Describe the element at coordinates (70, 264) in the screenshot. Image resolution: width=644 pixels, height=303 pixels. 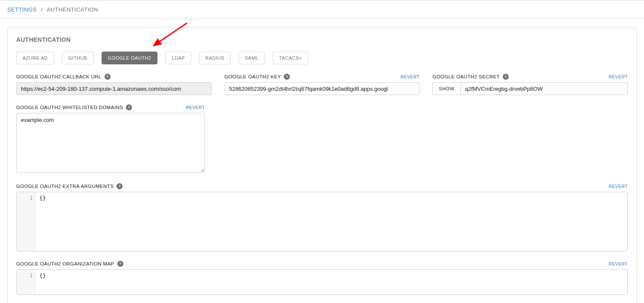
I see `org-map-label: GOOGLE OAUTH2 ORGANIZATION MAP ?` at that location.